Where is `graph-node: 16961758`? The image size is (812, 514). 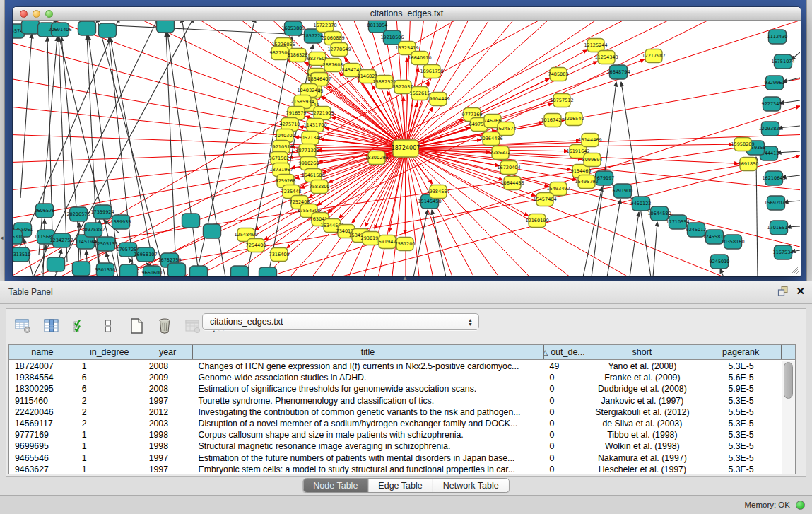
graph-node: 16961758 is located at coordinates (431, 72).